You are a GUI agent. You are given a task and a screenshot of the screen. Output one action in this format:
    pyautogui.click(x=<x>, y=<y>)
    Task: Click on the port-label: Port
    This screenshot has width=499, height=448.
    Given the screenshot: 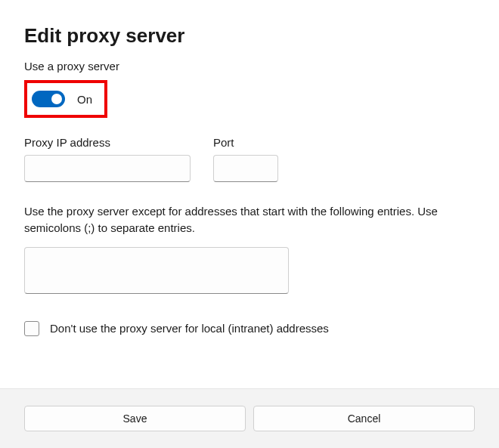 What is the action you would take?
    pyautogui.click(x=246, y=142)
    